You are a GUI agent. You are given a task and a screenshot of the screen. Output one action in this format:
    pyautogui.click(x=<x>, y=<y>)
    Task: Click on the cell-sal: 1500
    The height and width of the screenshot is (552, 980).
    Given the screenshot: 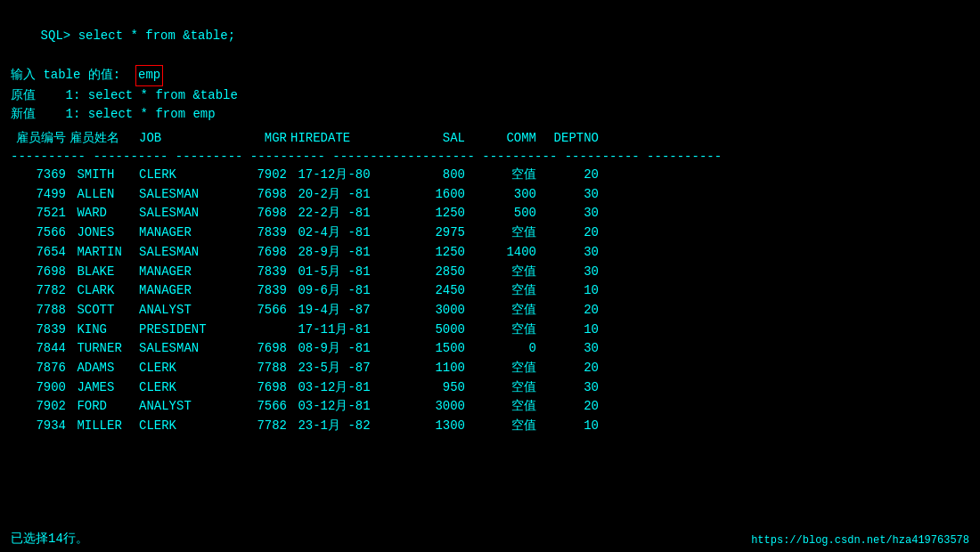 What is the action you would take?
    pyautogui.click(x=425, y=349)
    